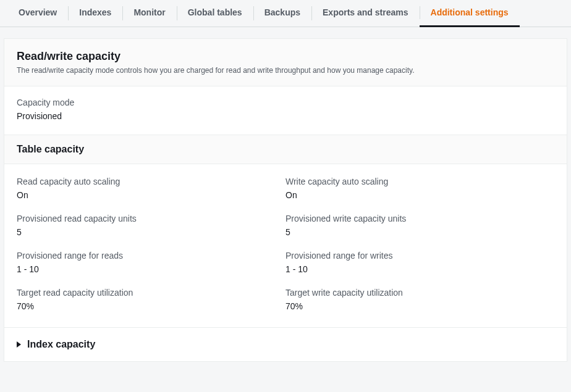  Describe the element at coordinates (420, 232) in the screenshot. I see `write-provisioned-value: 5` at that location.